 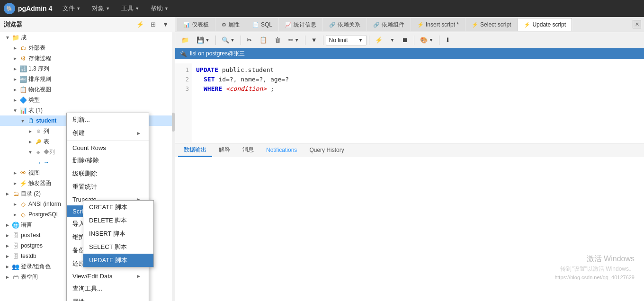 What do you see at coordinates (231, 25) in the screenshot?
I see `tab-properties: ⚙ 属性` at bounding box center [231, 25].